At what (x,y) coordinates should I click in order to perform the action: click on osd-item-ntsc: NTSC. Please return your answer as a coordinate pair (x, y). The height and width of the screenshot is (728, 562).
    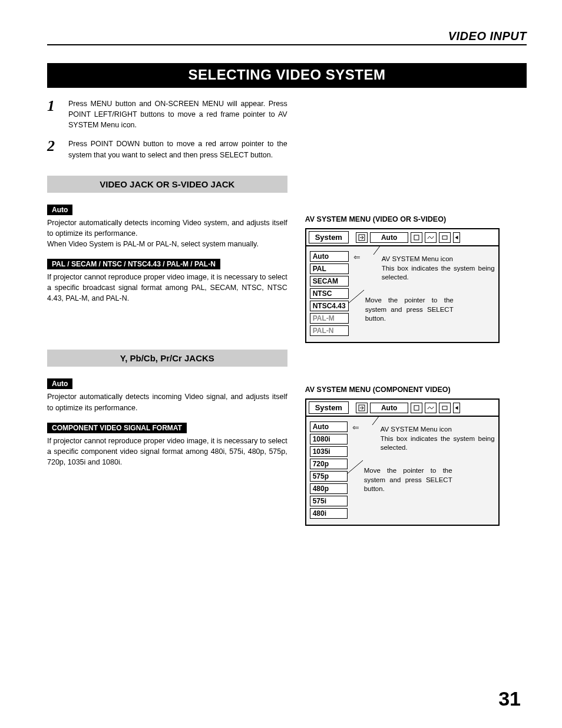
    Looking at the image, I should click on (329, 294).